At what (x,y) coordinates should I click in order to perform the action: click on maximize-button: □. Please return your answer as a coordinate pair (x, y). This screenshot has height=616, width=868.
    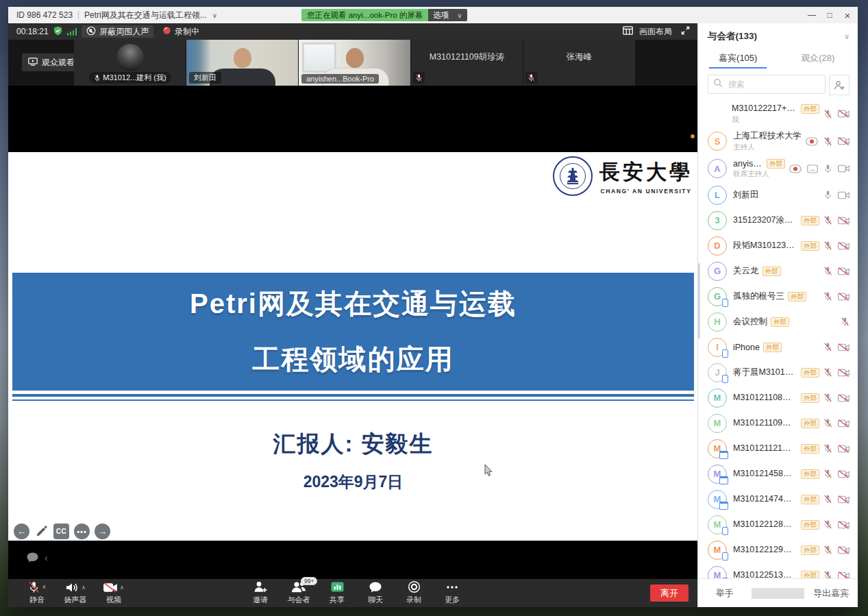
    Looking at the image, I should click on (830, 15).